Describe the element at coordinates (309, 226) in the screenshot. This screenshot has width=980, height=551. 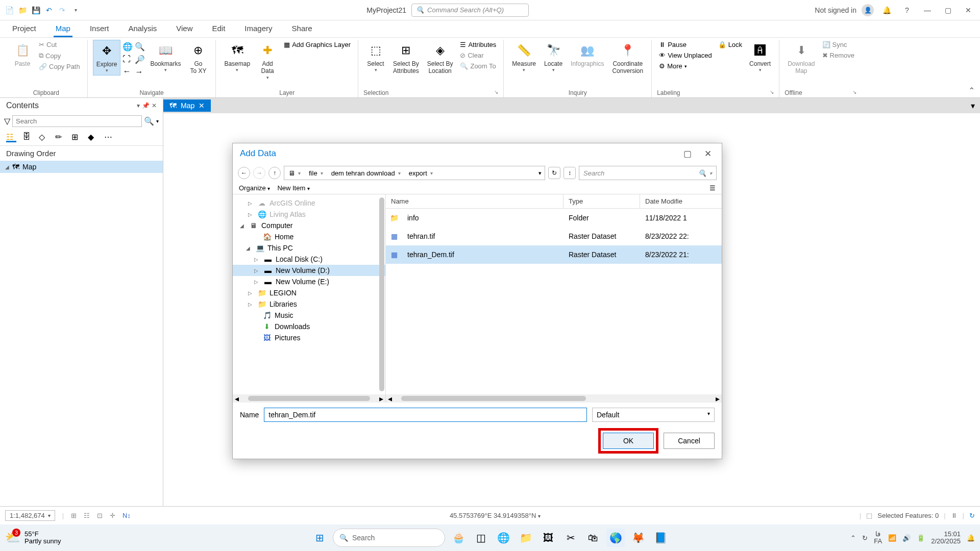
I see `tree-computer: ◢🖥Computer` at that location.